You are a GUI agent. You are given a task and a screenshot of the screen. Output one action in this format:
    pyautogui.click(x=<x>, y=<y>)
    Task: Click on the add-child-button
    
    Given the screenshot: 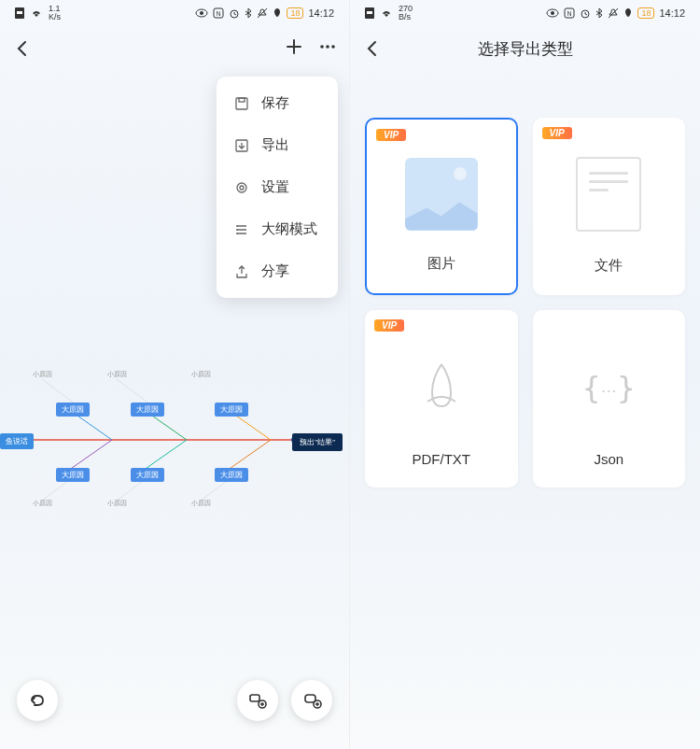 What is the action you would take?
    pyautogui.click(x=312, y=700)
    